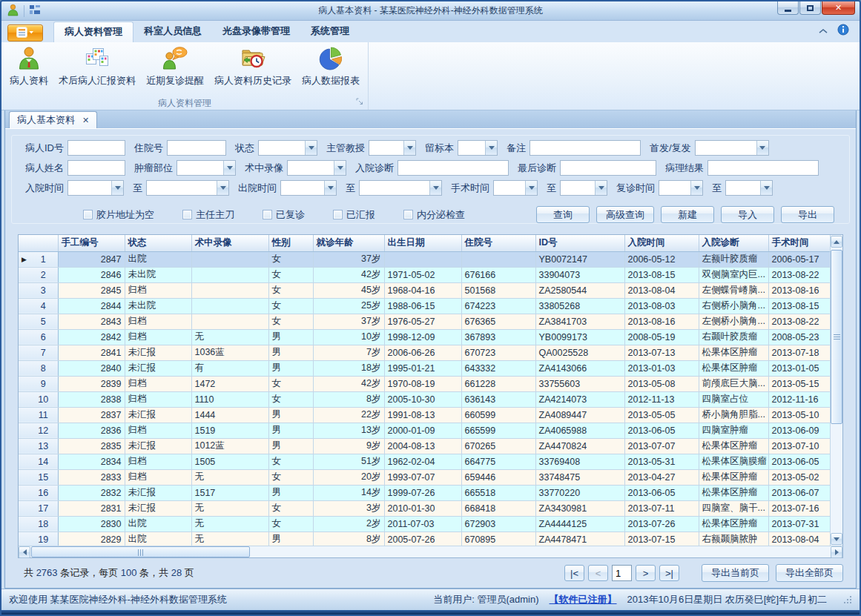 This screenshot has width=861, height=616. What do you see at coordinates (669, 573) in the screenshot?
I see `last-page-button: >|` at bounding box center [669, 573].